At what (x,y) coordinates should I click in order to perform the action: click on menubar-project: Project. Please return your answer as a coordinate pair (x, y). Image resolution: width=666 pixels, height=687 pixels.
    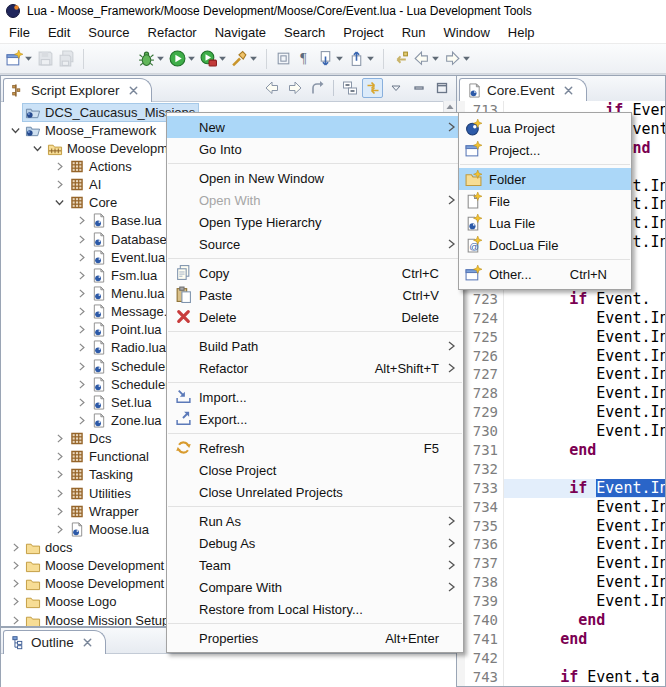
    Looking at the image, I should click on (363, 32).